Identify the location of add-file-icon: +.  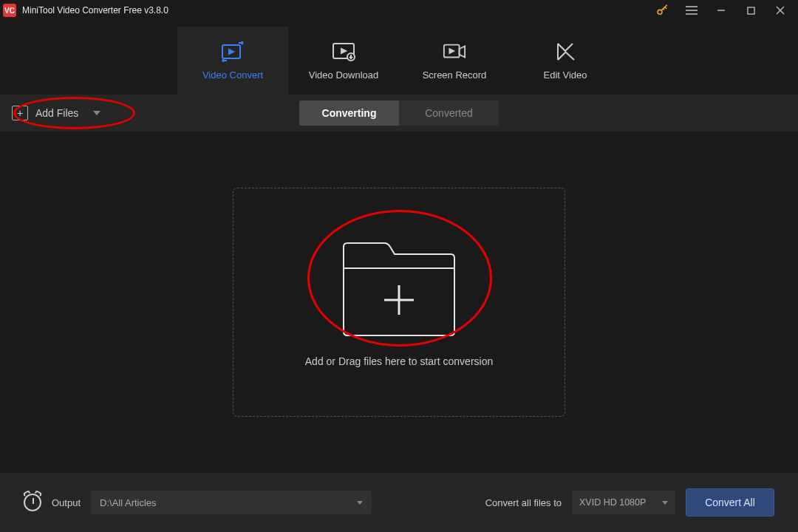
(20, 113).